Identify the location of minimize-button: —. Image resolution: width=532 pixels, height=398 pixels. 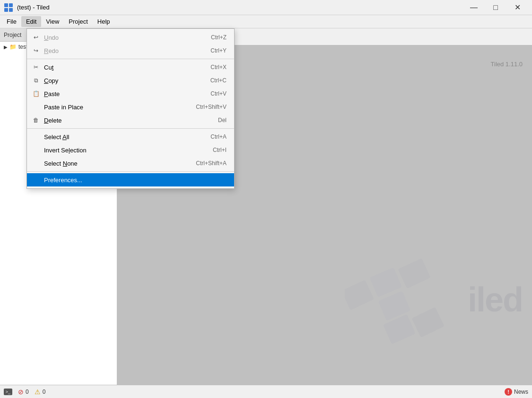
(474, 8).